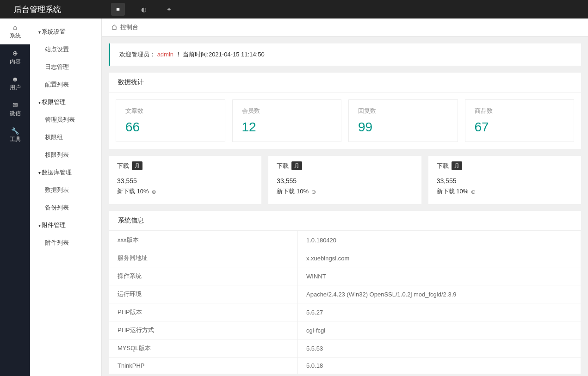 The width and height of the screenshot is (588, 376). I want to click on info-key: MYSQL版本, so click(204, 349).